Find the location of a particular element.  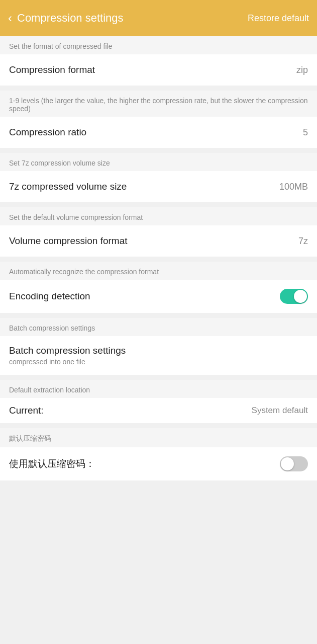

setting-row-compression-ratio: Compression ratio5 is located at coordinates (159, 132).